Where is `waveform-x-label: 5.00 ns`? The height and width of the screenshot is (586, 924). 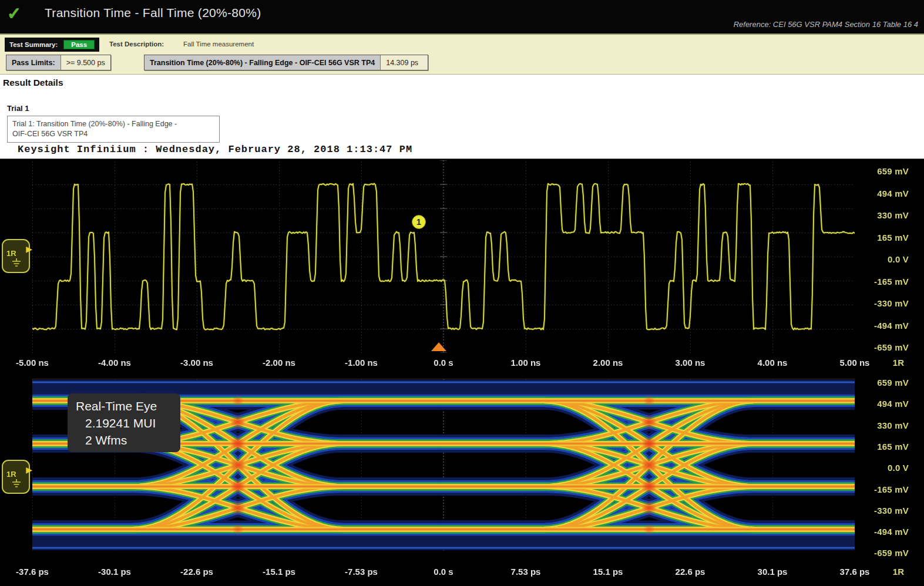
waveform-x-label: 5.00 ns is located at coordinates (855, 363).